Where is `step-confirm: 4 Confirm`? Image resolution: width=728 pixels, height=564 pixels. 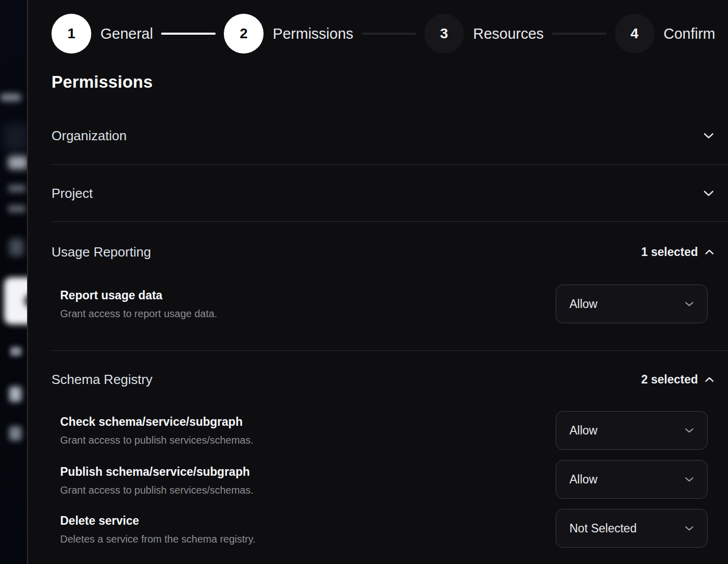
step-confirm: 4 Confirm is located at coordinates (665, 34).